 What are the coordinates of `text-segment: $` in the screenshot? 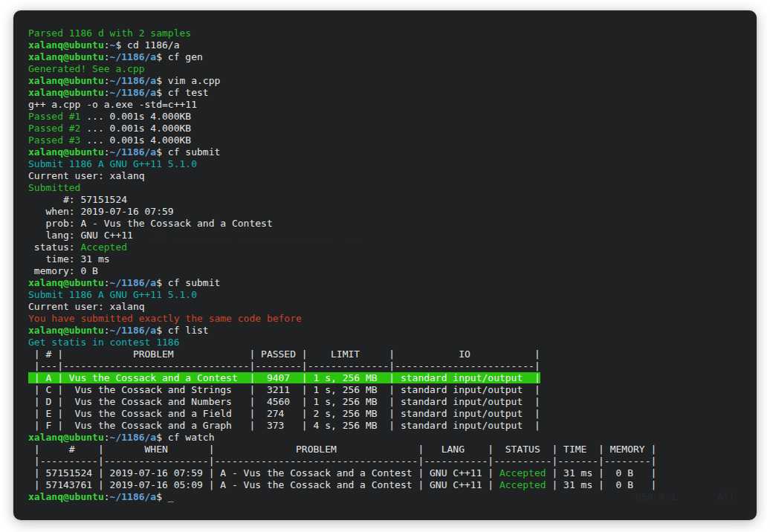 It's located at (162, 496).